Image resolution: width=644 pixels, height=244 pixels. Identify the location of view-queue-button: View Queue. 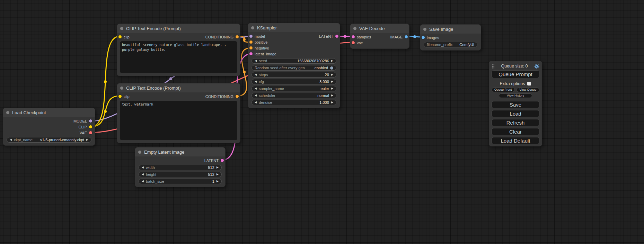
(528, 90).